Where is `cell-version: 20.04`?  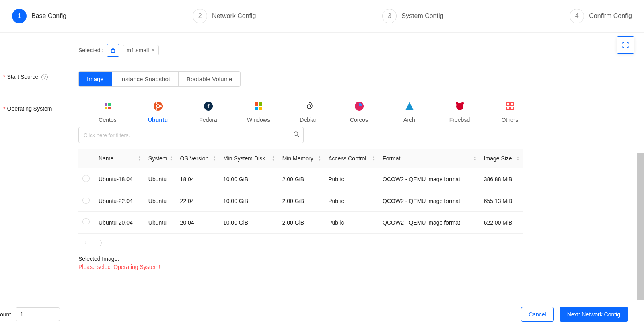 cell-version: 20.04 is located at coordinates (198, 223).